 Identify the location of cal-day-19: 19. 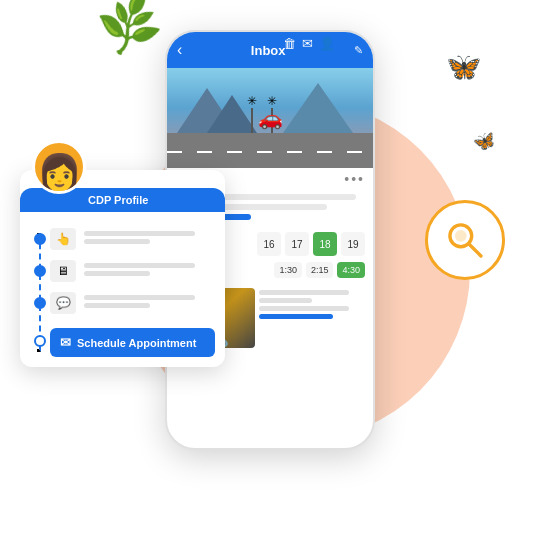
(353, 244).